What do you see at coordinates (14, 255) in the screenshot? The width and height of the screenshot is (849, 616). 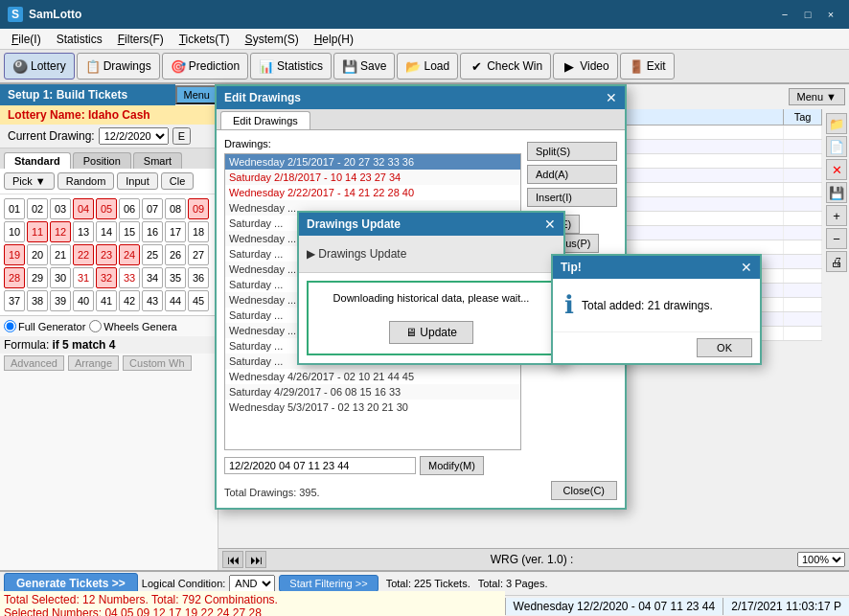 I see `number-cell-19: 19` at bounding box center [14, 255].